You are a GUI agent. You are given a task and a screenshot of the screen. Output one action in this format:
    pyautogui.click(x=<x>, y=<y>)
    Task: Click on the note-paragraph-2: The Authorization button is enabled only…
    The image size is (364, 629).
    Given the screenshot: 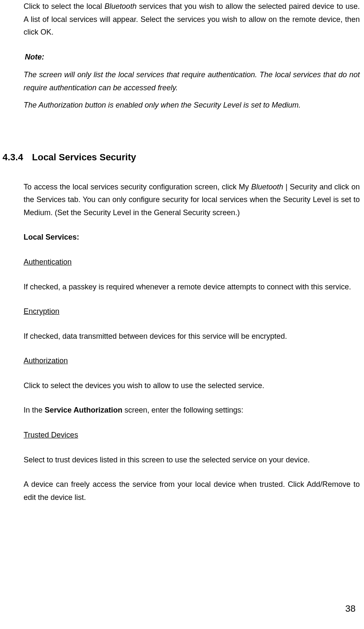 What is the action you would take?
    pyautogui.click(x=192, y=105)
    